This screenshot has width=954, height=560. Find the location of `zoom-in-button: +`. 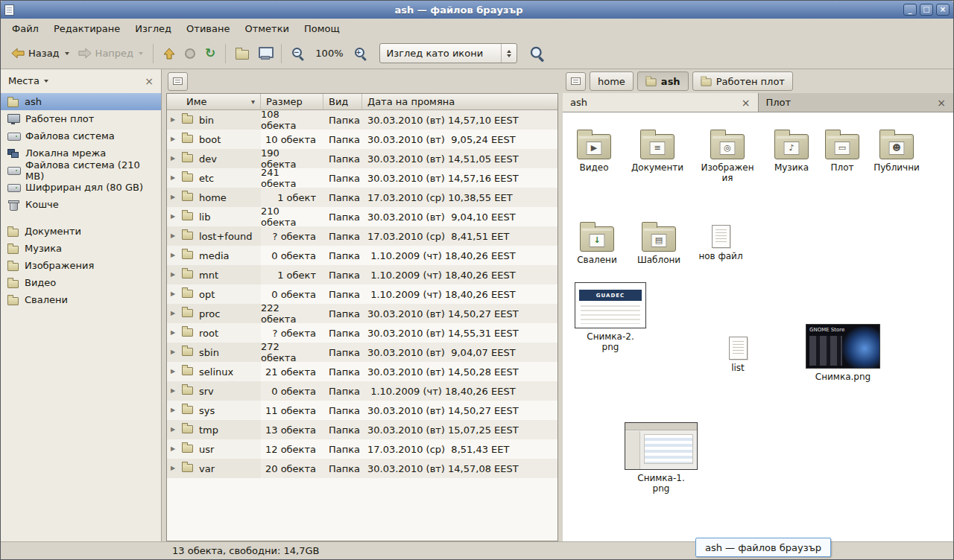

zoom-in-button: + is located at coordinates (361, 54).